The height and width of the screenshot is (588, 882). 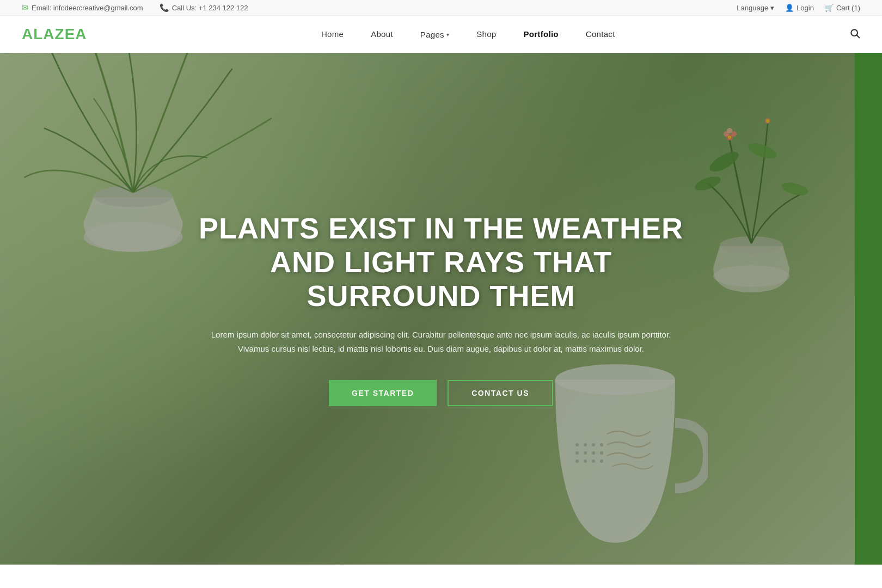 What do you see at coordinates (541, 34) in the screenshot?
I see `nav-link-portfolio: Portfolio` at bounding box center [541, 34].